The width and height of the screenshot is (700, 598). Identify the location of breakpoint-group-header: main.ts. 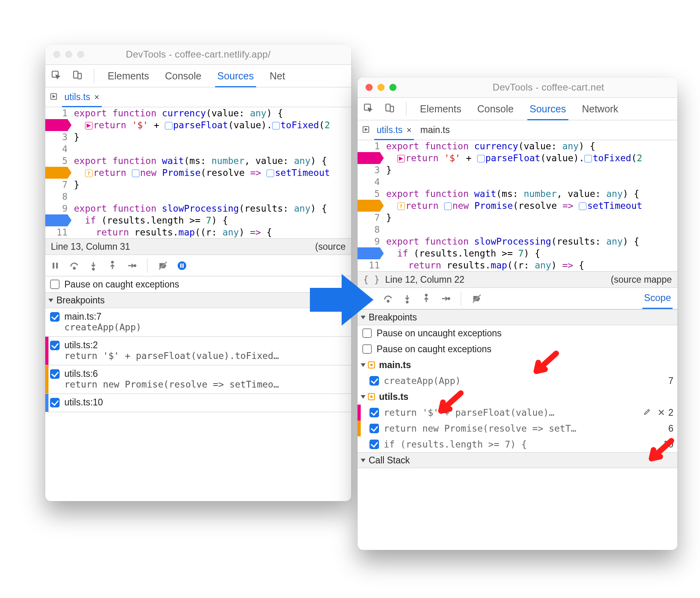
(517, 365).